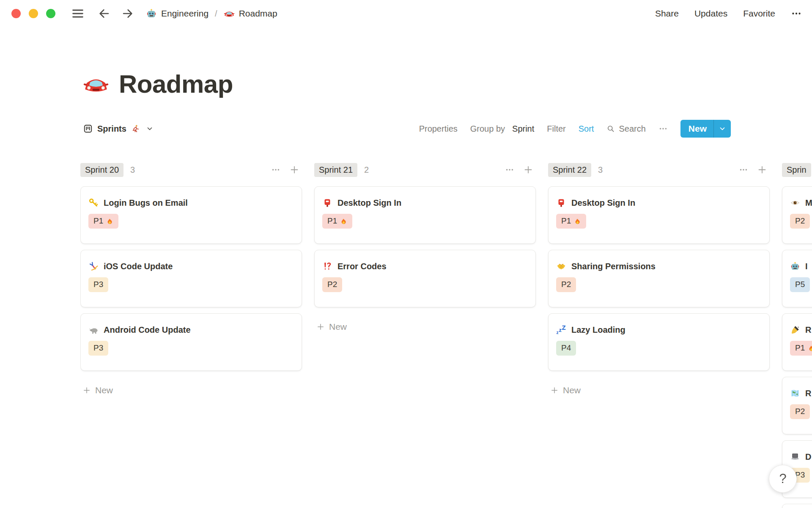  I want to click on group-by-button: Group by Sprint, so click(502, 129).